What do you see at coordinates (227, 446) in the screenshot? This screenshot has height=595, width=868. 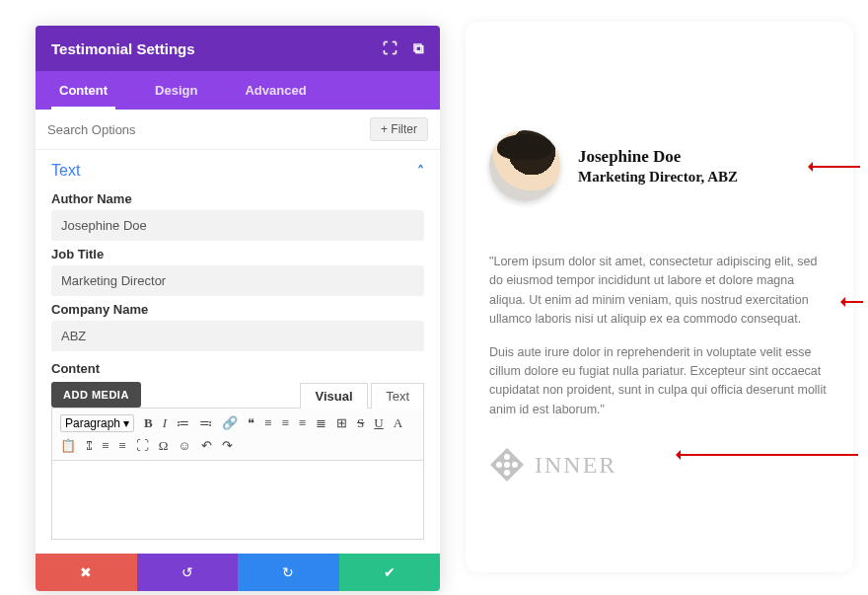 I see `redo-icon: ↷` at bounding box center [227, 446].